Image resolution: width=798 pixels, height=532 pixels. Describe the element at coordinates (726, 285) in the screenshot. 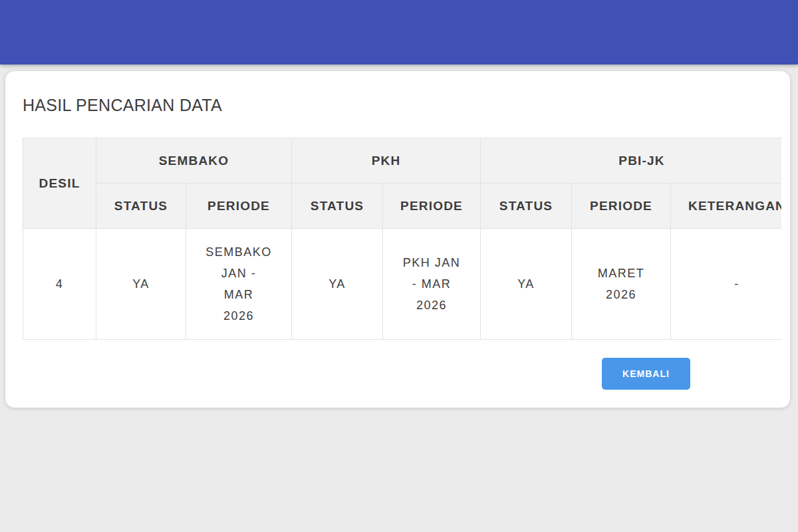

I see `cell-pbi-jk-keterangan: -` at that location.